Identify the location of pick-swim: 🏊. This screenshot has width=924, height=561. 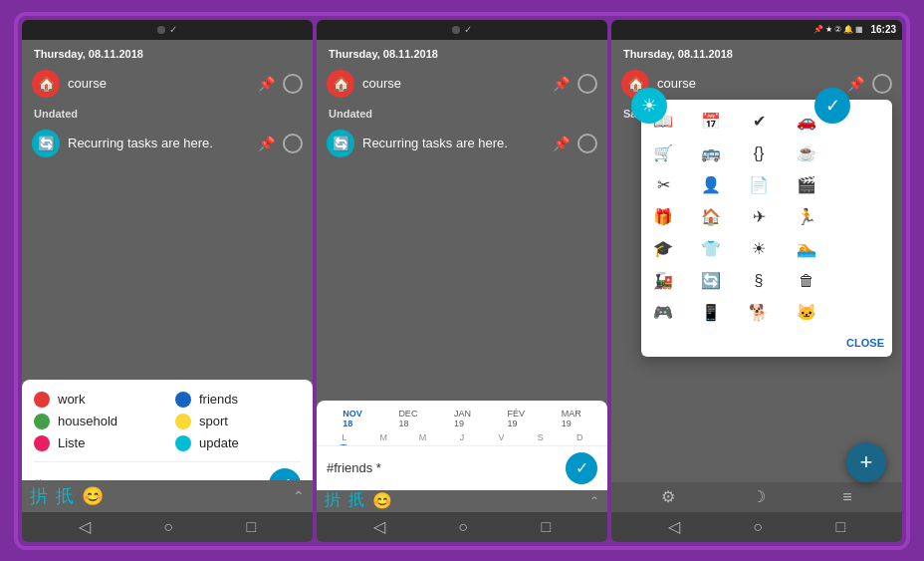
(807, 249).